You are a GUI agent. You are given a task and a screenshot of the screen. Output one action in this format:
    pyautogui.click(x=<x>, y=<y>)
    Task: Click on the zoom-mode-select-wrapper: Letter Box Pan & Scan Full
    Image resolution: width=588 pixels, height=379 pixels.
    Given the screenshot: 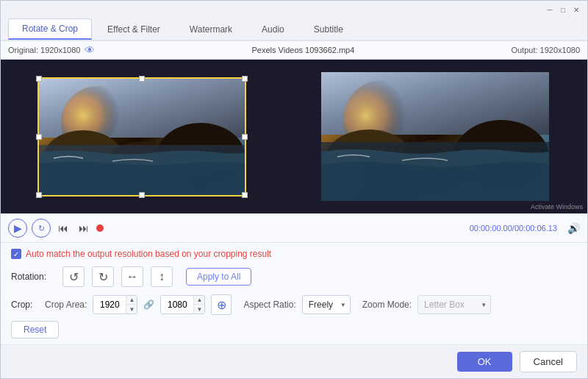 What is the action you would take?
    pyautogui.click(x=454, y=305)
    